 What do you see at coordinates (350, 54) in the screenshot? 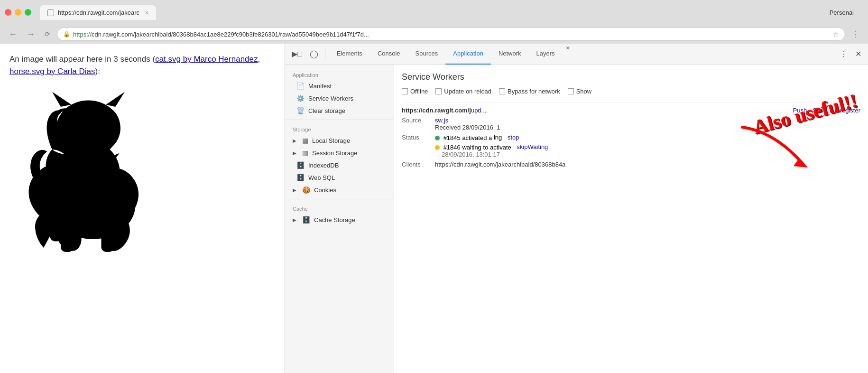
I see `tab-elements: Elements` at bounding box center [350, 54].